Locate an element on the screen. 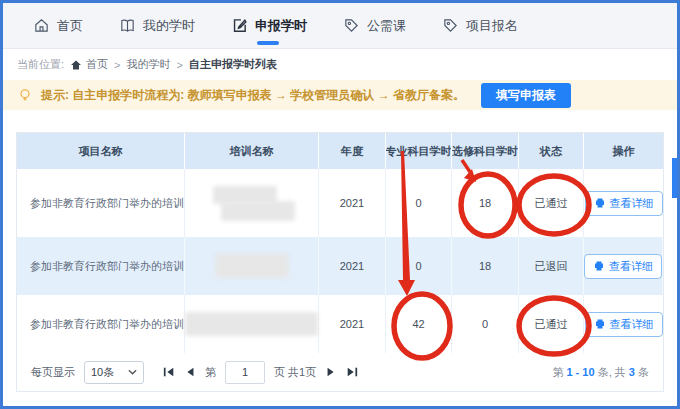 The image size is (680, 409). pagination-bar: 每页显示 10条 第 页 共1页 第 1 - 10 条, 共 3 条 is located at coordinates (340, 372).